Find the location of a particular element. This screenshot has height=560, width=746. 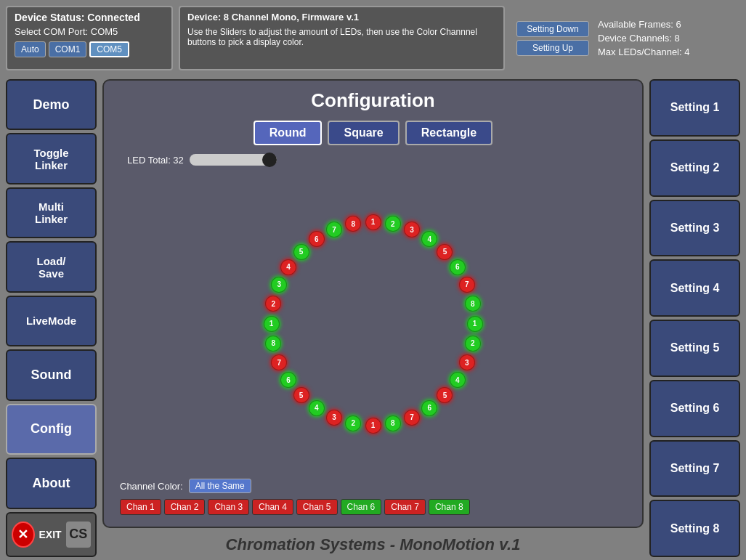

setting-4-button: Setting 4 is located at coordinates (694, 288).